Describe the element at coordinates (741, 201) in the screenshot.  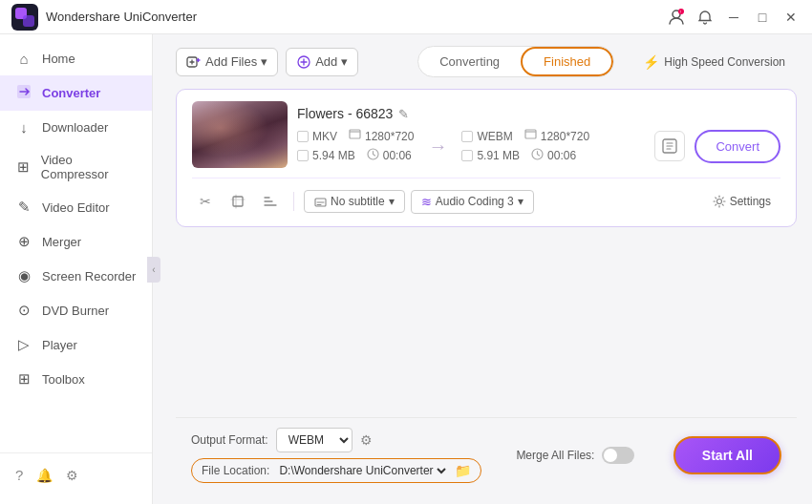
I see `settings-button: Settings` at that location.